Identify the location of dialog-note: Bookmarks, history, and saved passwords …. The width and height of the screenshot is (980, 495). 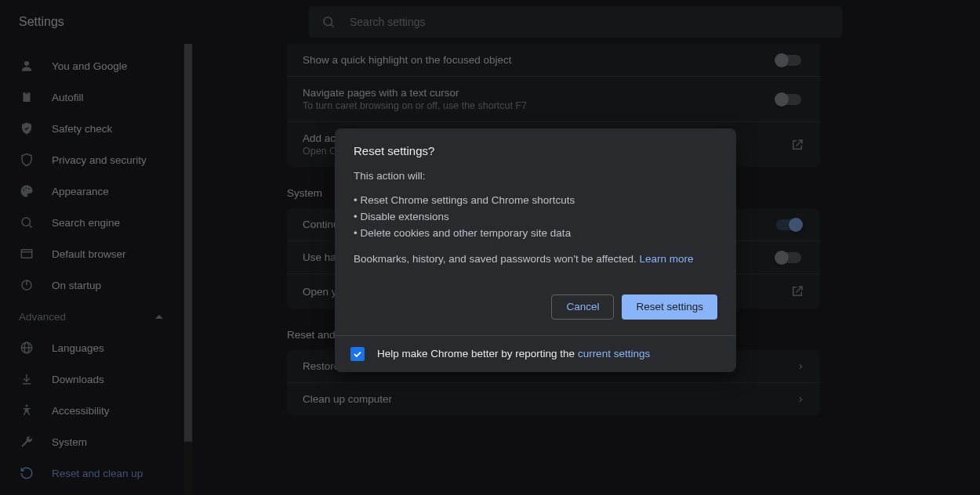
(535, 258).